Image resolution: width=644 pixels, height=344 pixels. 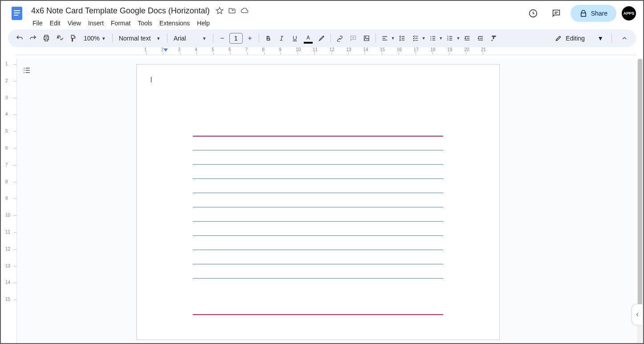 I want to click on ruler-h-tick: 4, so click(x=205, y=51).